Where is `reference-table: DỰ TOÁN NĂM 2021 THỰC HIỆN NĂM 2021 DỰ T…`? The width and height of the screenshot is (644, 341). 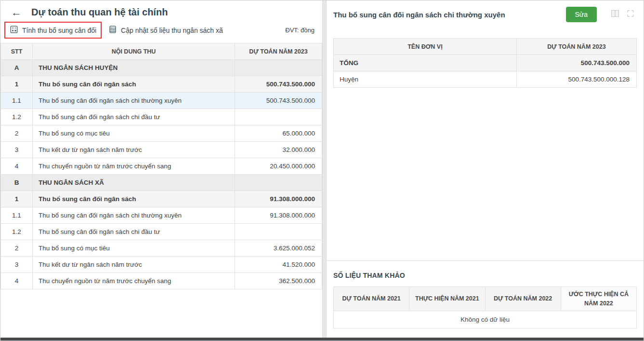
reference-table: DỰ TOÁN NĂM 2021 THỰC HIỆN NĂM 2021 DỰ T… is located at coordinates (485, 308).